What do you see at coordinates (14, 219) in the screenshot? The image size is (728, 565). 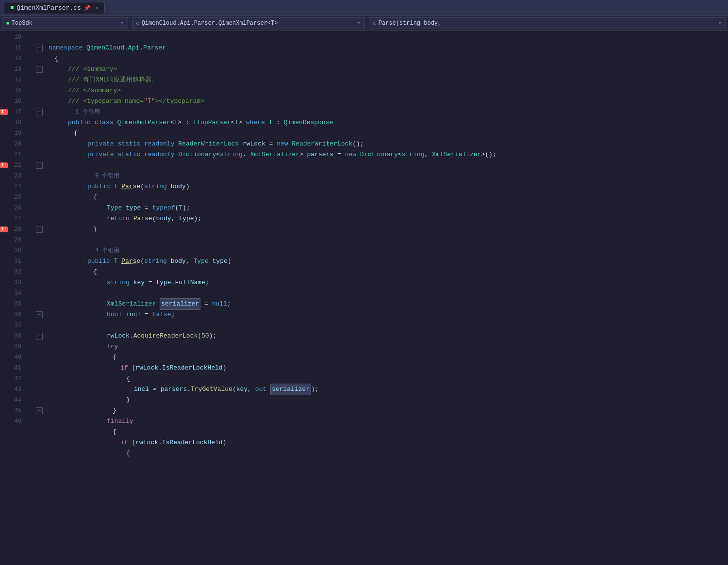 I see `gutter-row-27: 27` at bounding box center [14, 219].